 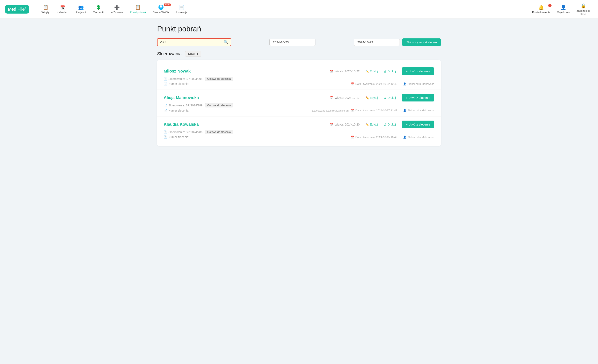 I want to click on skierowanie-info: 📄 Skierowanie: SR/2024/289, so click(x=183, y=105).